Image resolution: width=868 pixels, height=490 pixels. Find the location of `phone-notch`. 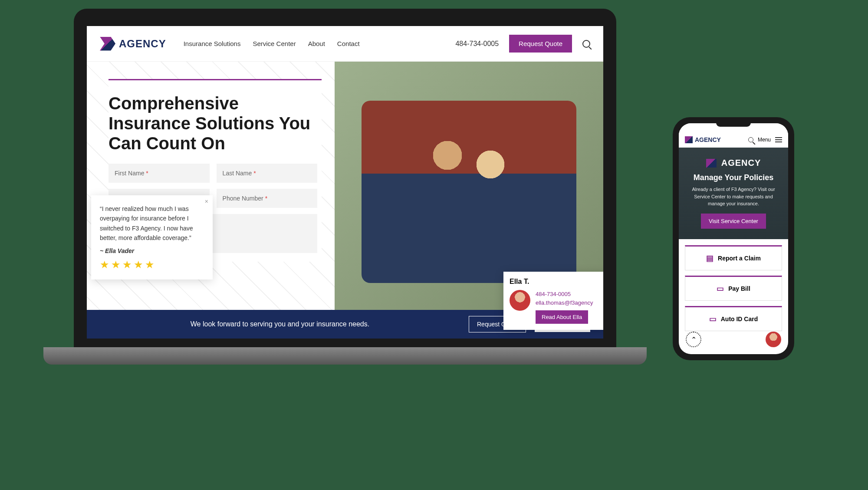

phone-notch is located at coordinates (733, 123).